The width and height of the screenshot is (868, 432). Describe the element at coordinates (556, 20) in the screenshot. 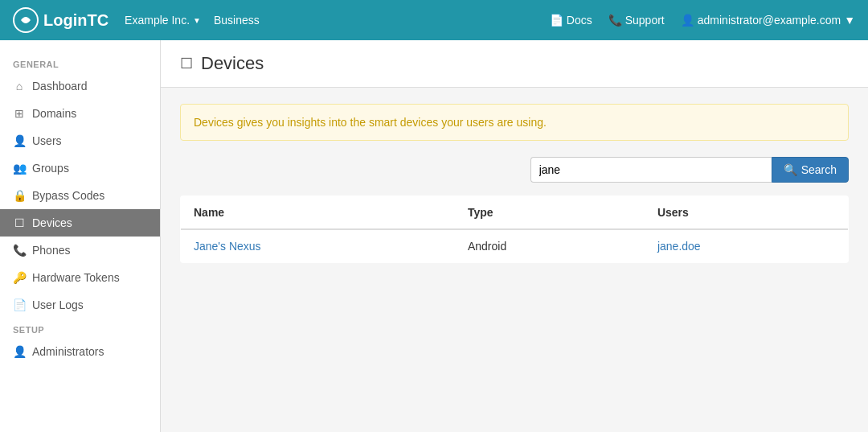

I see `docs-icon: 📄` at that location.